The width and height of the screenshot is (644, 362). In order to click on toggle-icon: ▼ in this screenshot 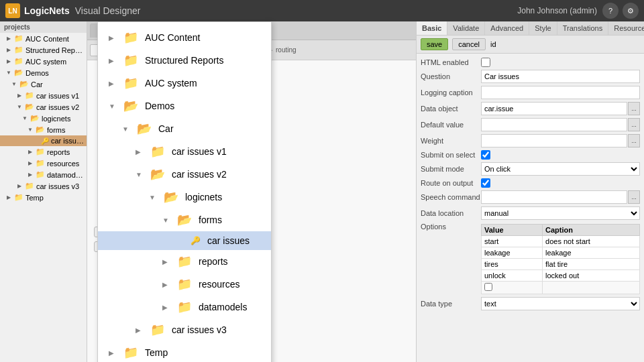, I will do `click(30, 130)`.